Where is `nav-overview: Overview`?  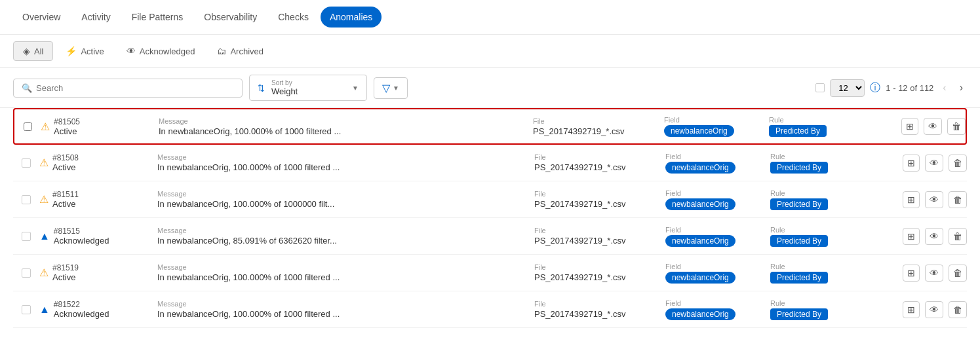 nav-overview: Overview is located at coordinates (41, 17).